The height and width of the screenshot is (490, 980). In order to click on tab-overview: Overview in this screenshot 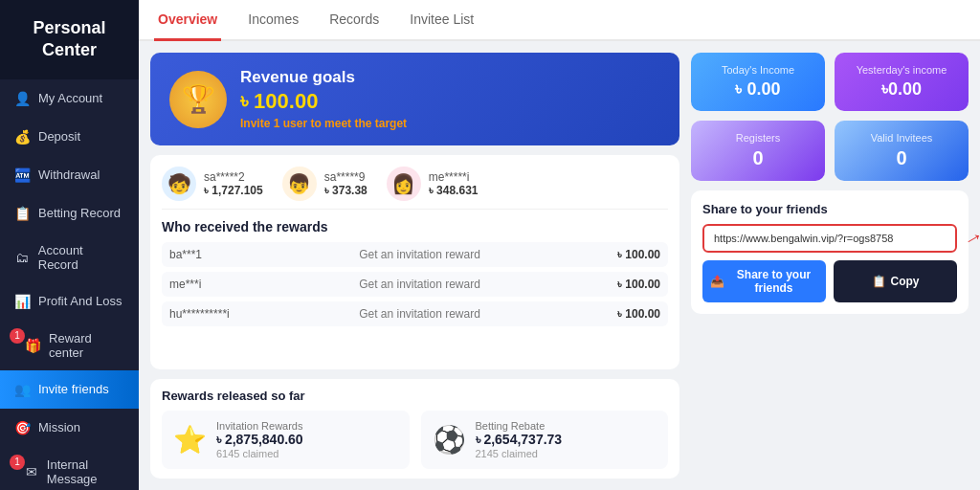, I will do `click(188, 21)`.